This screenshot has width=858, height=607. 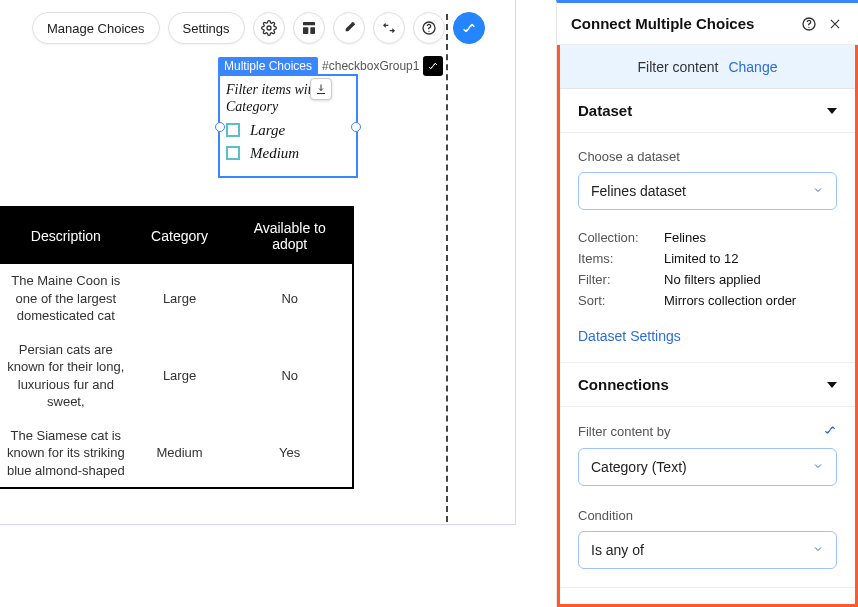 What do you see at coordinates (66, 454) in the screenshot?
I see `cell-description: The Siamese cat is known for its strikin…` at bounding box center [66, 454].